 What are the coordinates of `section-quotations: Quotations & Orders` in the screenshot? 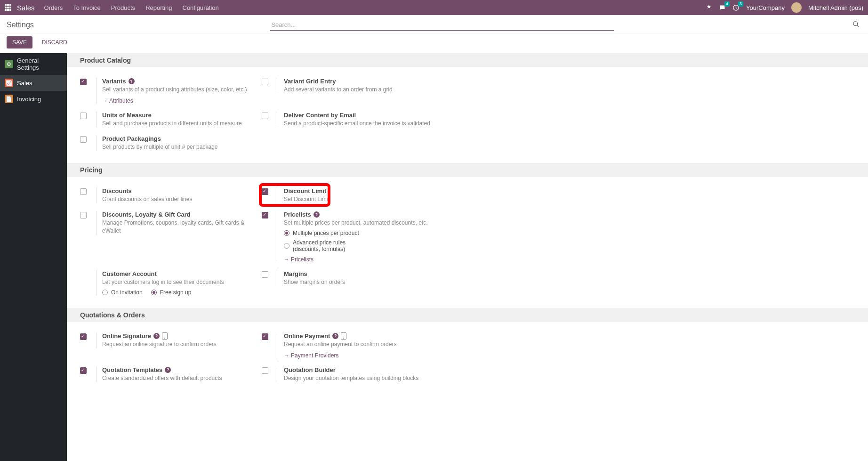 It's located at (467, 315).